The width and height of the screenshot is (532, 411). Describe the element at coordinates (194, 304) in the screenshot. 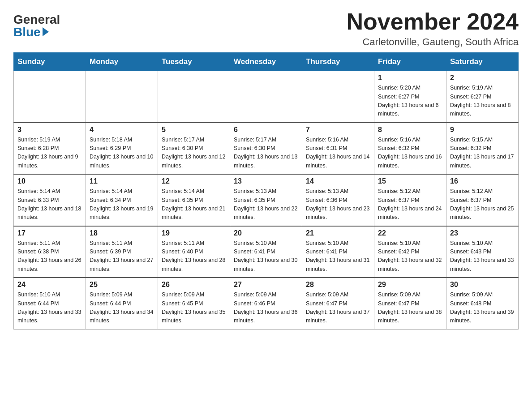

I see `calendar-cell: 26Sunrise: 5:09 AMSunset: 6:45 PMDayligh…` at that location.